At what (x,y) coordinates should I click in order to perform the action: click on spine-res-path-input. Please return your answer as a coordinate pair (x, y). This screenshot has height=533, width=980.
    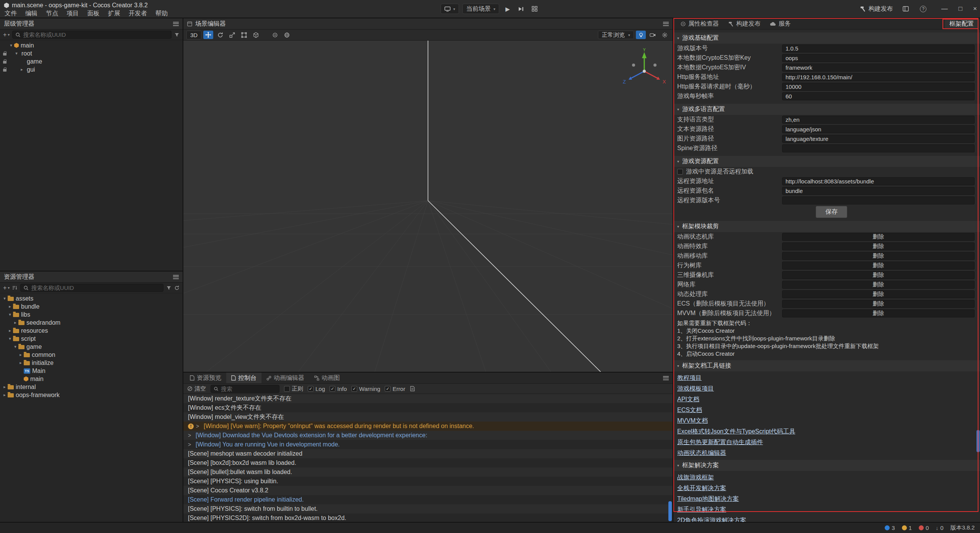
    Looking at the image, I should click on (878, 149).